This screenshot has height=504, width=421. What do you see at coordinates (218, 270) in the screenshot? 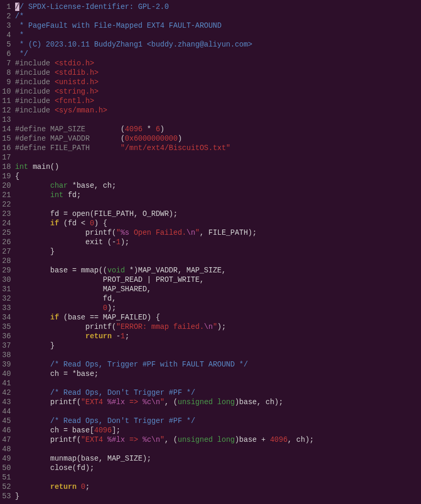
I see `code-line: base = mmap((void *)MAP_VADDR, MAP_SIZE,` at bounding box center [218, 270].